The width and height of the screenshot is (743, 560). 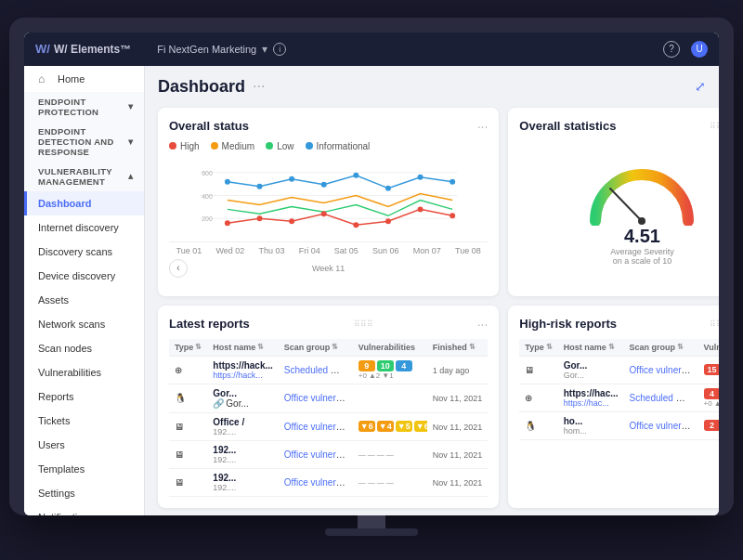 What do you see at coordinates (130, 106) in the screenshot?
I see `section-chevron: ▾` at bounding box center [130, 106].